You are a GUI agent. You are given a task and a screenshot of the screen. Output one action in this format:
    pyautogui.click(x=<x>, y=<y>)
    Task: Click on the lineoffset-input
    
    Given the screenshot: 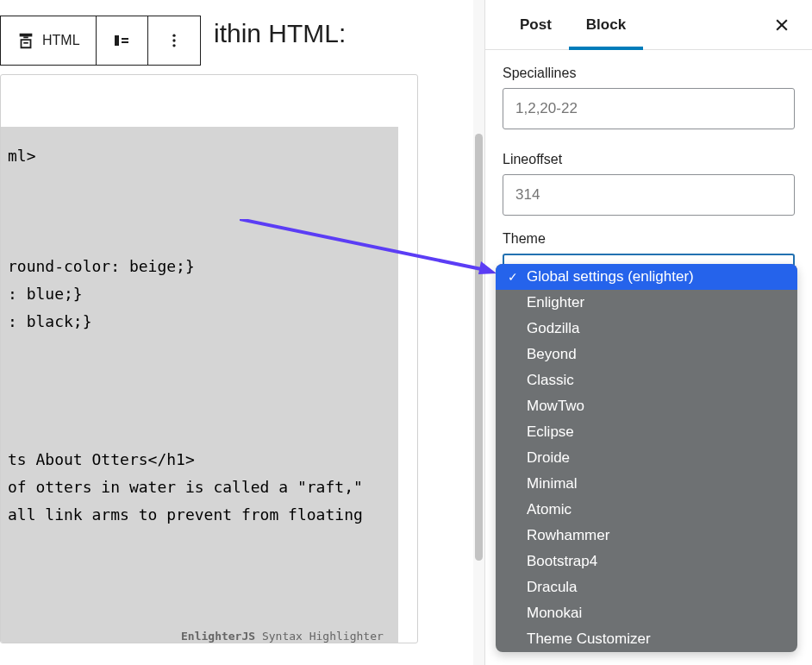 What is the action you would take?
    pyautogui.click(x=648, y=195)
    